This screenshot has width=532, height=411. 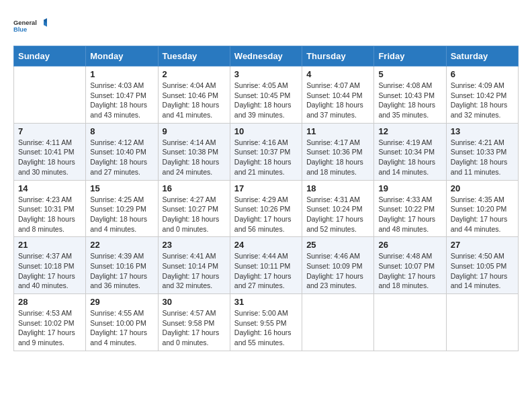 I want to click on day-info: Sunrise: 4:44 AM Sunset: 10:11 PM Daylig…, so click(x=266, y=271).